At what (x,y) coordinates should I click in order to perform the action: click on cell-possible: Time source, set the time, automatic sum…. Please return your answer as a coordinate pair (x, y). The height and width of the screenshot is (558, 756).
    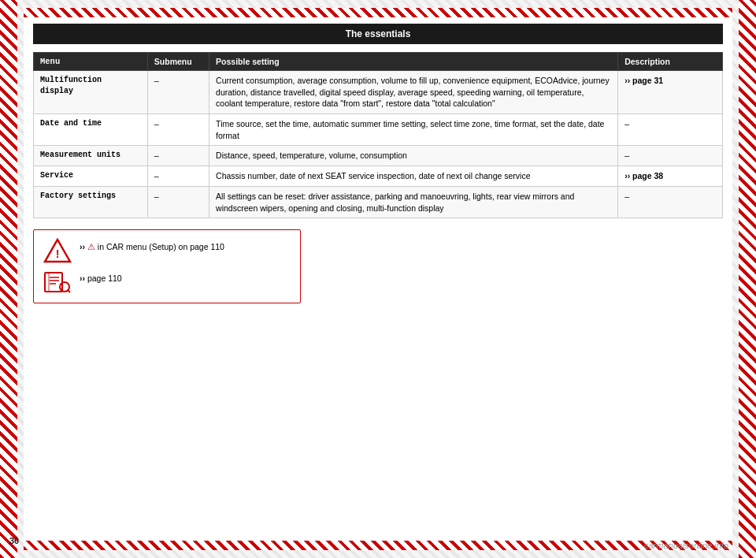
    Looking at the image, I should click on (414, 130).